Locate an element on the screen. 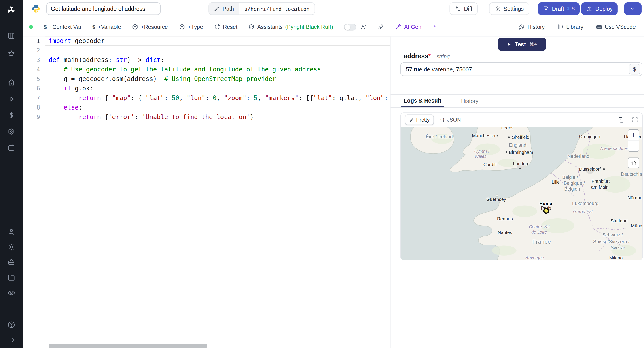 Image resolution: width=644 pixels, height=348 pixels. map-label: Nederland is located at coordinates (578, 156).